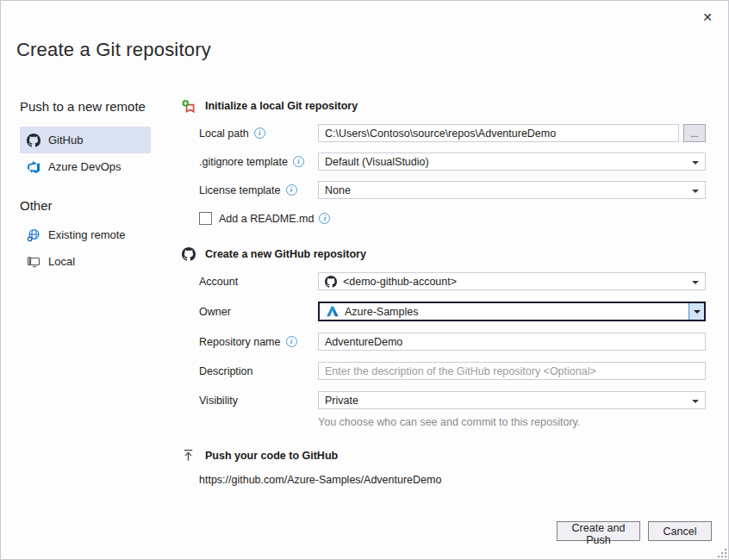  Describe the element at coordinates (85, 262) in the screenshot. I see `sidebar-item-local: Local` at that location.